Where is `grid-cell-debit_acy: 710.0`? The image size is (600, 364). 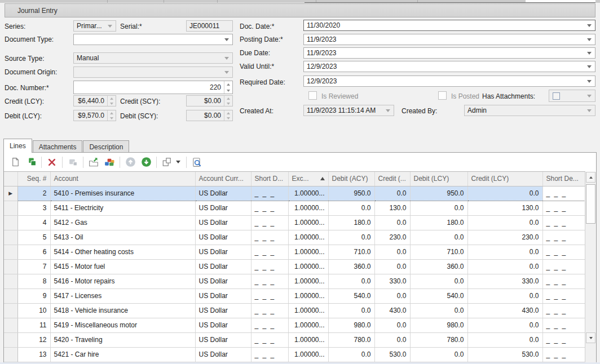 grid-cell-debit_acy: 710.0 is located at coordinates (351, 252).